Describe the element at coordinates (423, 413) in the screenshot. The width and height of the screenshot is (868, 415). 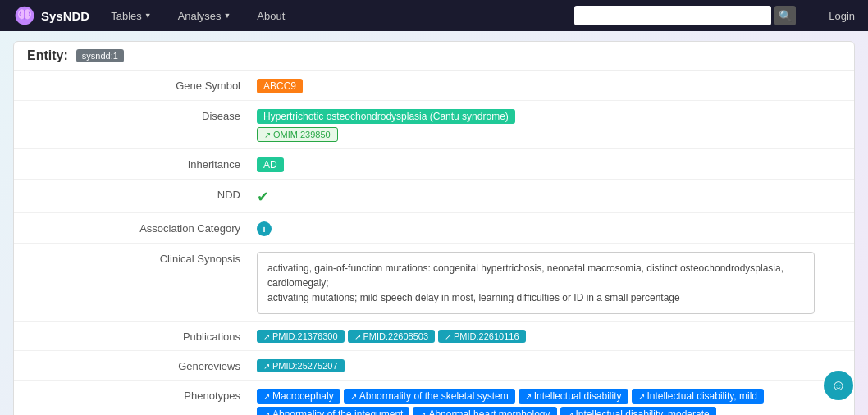
I see `phenotype-link-icon-5: ↗` at that location.